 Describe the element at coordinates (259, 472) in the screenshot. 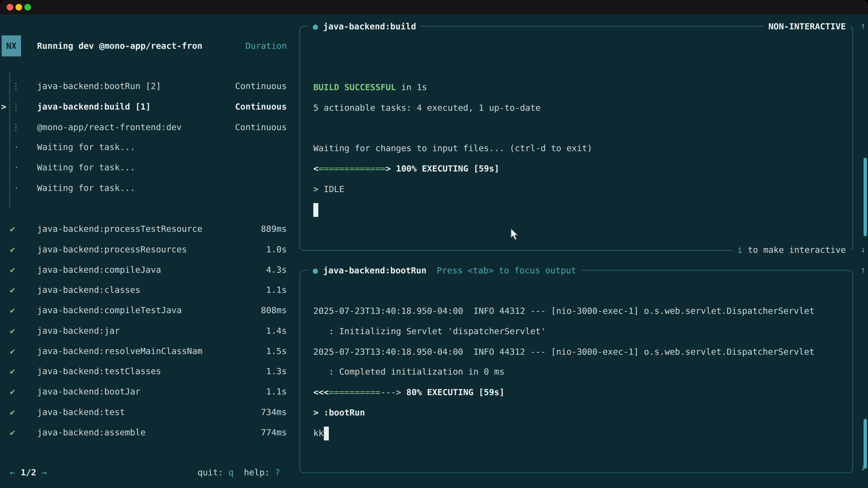

I see `help-hint-label: help:` at that location.